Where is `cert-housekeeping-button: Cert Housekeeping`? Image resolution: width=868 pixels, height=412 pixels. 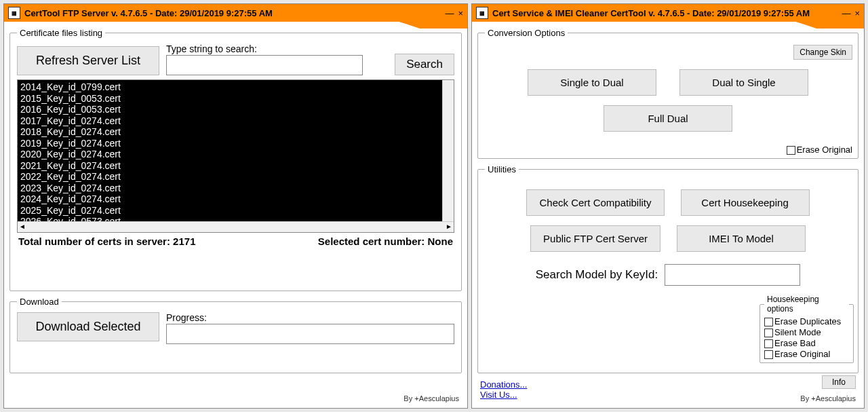
cert-housekeeping-button: Cert Housekeeping is located at coordinates (745, 202).